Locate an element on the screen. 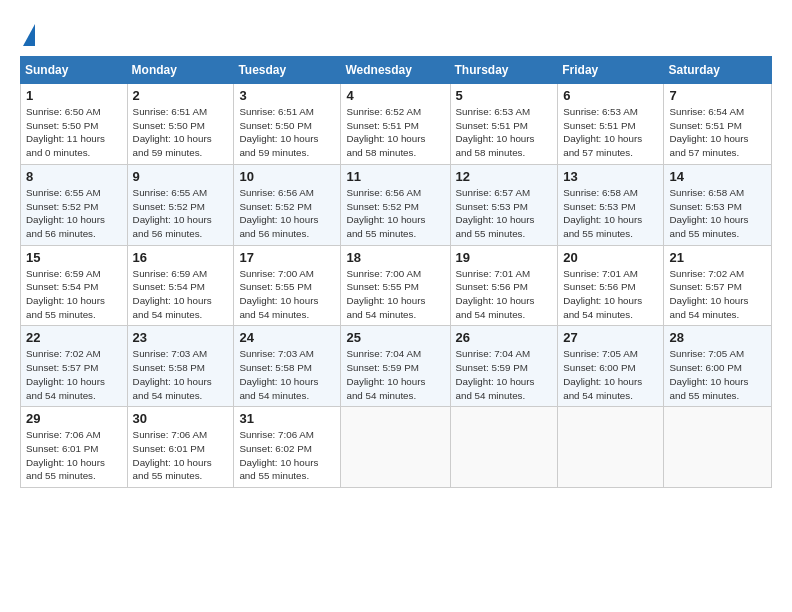 The width and height of the screenshot is (792, 612). day-cell-30: 30Sunrise: 7:06 AMSunset: 6:01 PMDayligh… is located at coordinates (180, 448).